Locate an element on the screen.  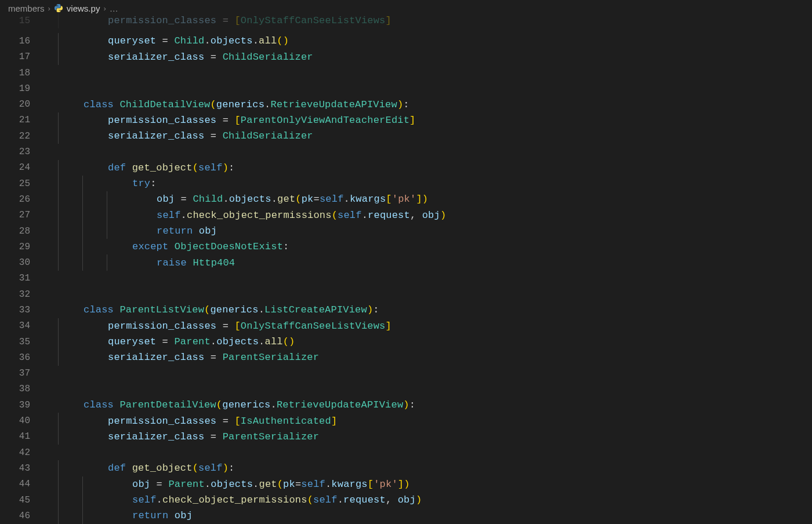
line-number: 43 is located at coordinates (21, 468).